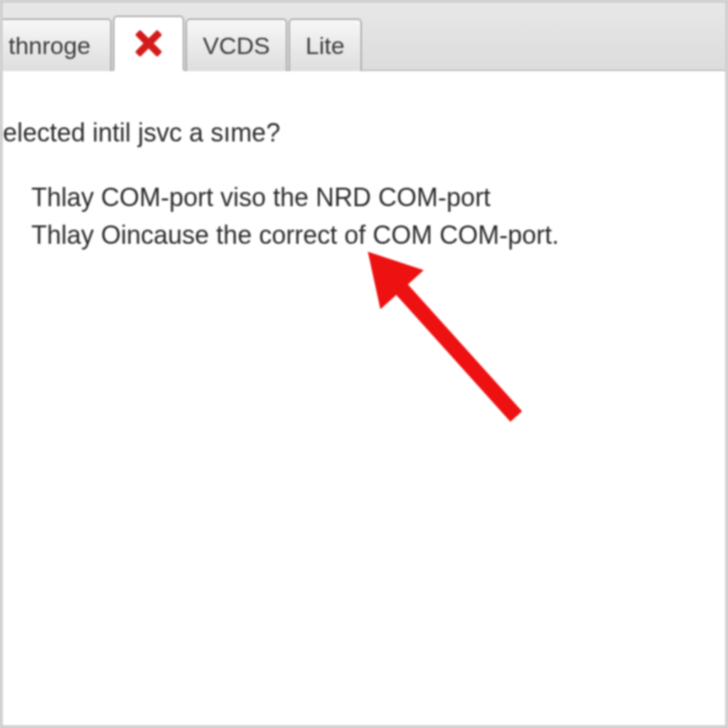  Describe the element at coordinates (364, 37) in the screenshot. I see `tab-bar: thnroge VCDS Lite` at that location.